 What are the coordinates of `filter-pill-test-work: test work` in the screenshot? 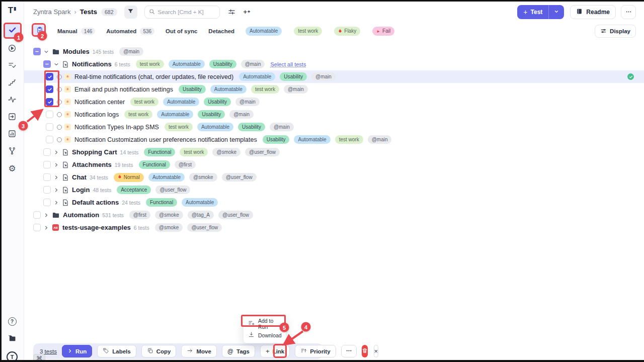 It's located at (308, 31).